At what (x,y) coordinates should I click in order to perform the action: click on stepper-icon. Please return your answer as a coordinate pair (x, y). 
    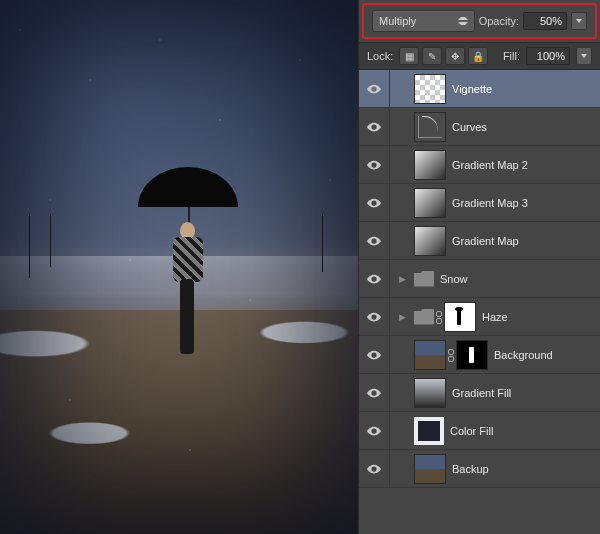
    Looking at the image, I should click on (463, 21).